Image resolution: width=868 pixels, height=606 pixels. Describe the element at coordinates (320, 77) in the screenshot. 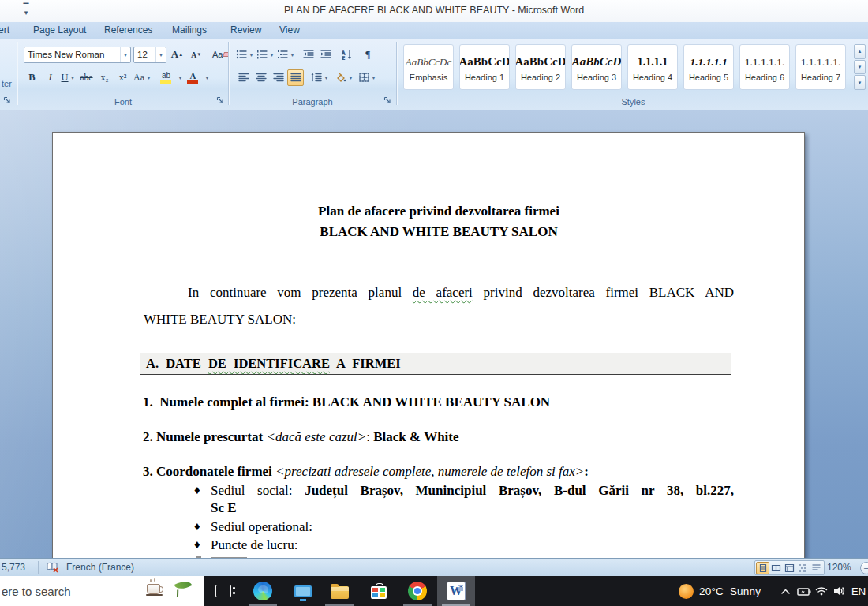

I see `line-spacing-button: ▼` at that location.